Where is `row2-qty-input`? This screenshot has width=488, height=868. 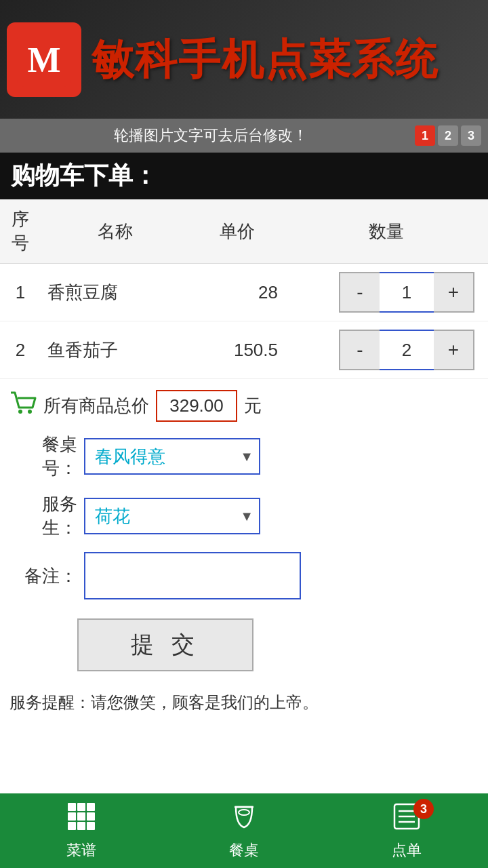 row2-qty-input is located at coordinates (407, 350).